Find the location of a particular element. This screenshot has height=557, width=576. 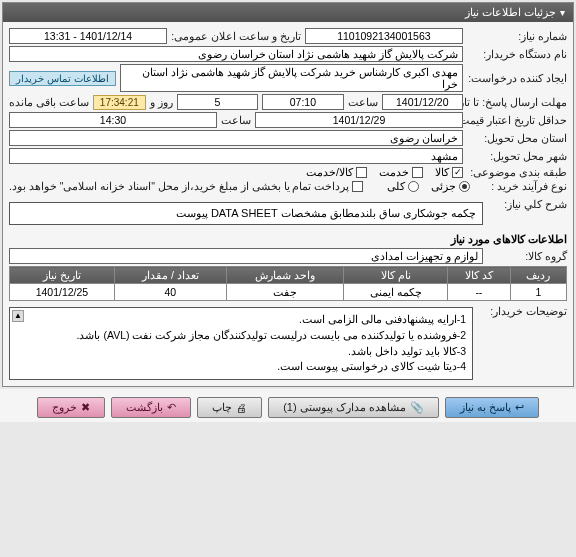

valid-time-field: 14:30 is located at coordinates (113, 120).